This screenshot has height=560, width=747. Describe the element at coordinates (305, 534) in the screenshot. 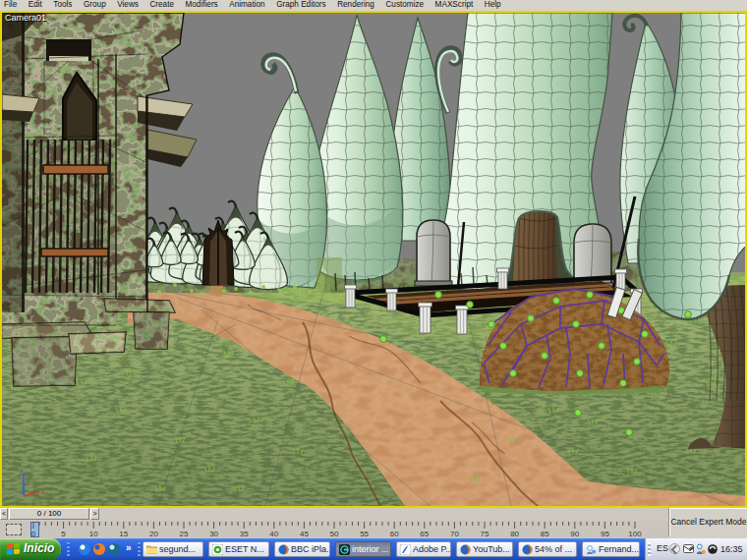

I see `svg-text: 45` at that location.